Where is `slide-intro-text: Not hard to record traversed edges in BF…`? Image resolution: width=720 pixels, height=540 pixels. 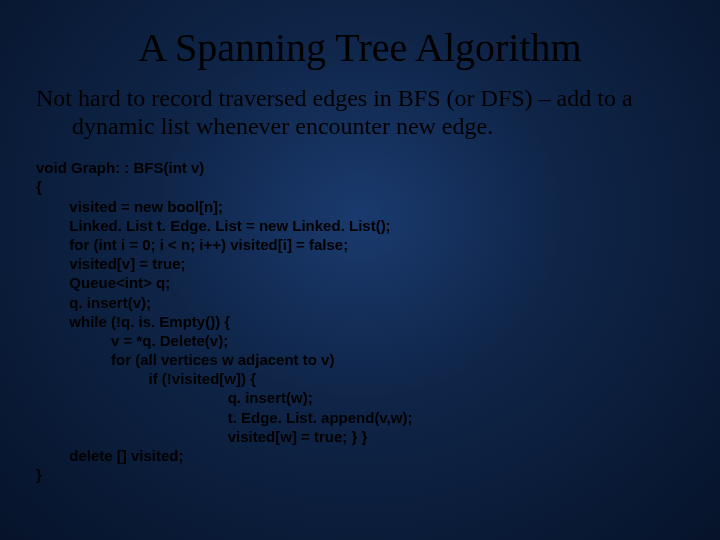
slide-intro-text: Not hard to record traversed edges in BF… is located at coordinates (378, 112).